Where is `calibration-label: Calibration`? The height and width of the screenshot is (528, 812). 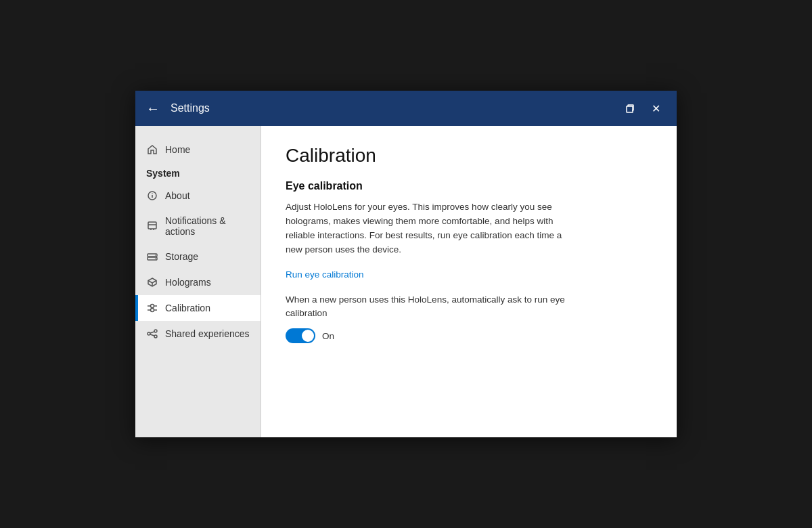
calibration-label: Calibration is located at coordinates (188, 308).